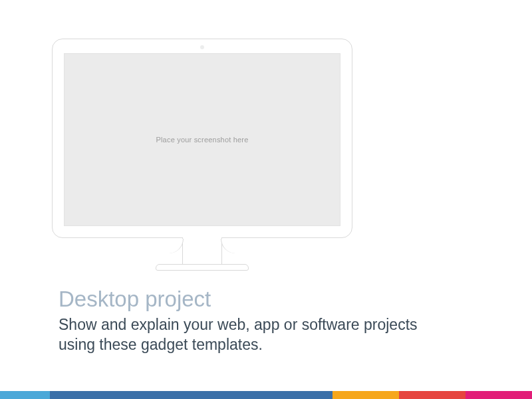  I want to click on slide-subtitle: Show and explain your web, app or softwa…, so click(245, 335).